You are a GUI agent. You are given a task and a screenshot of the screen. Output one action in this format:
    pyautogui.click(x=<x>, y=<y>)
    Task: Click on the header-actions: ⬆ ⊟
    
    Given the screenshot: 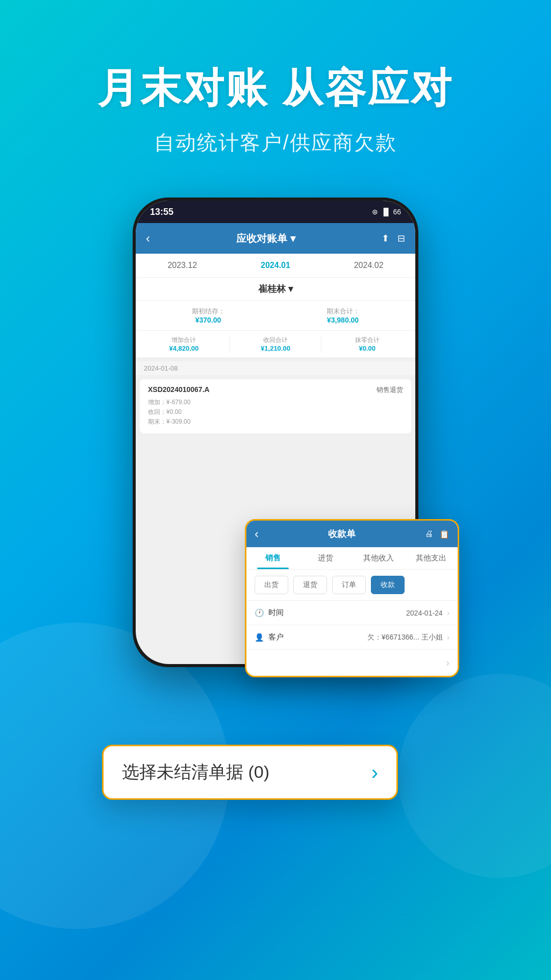 What is the action you would take?
    pyautogui.click(x=393, y=238)
    